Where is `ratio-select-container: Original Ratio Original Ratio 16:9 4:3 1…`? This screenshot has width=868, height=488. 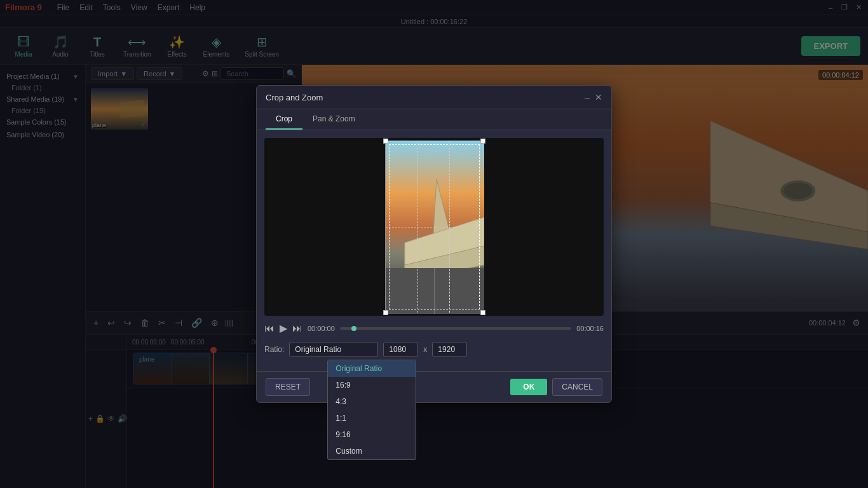 ratio-select-container: Original Ratio Original Ratio 16:9 4:3 1… is located at coordinates (334, 349).